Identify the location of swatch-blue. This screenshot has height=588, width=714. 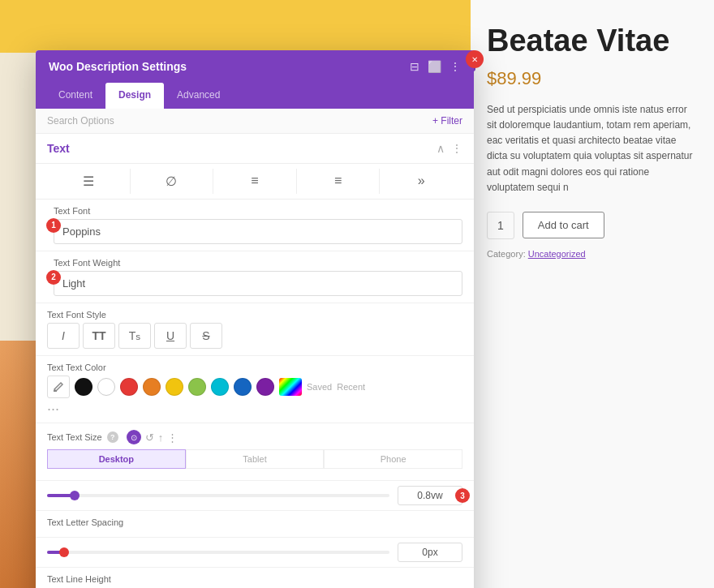
(243, 387).